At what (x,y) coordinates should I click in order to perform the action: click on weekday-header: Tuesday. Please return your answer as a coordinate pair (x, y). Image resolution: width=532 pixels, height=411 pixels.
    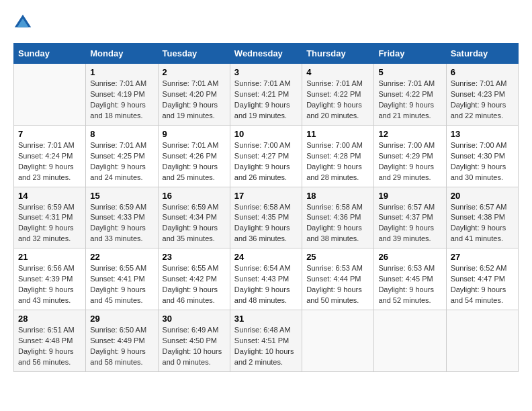
    Looking at the image, I should click on (193, 54).